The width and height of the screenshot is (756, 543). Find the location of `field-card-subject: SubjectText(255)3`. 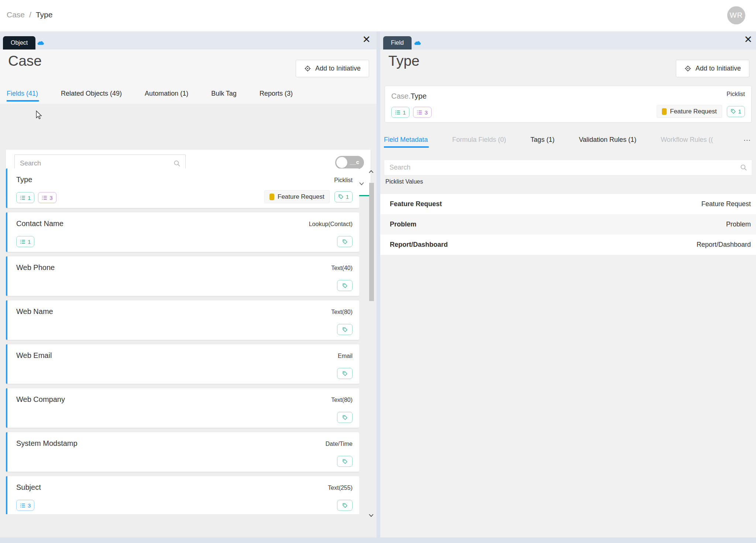

field-card-subject: SubjectText(255)3 is located at coordinates (182, 495).